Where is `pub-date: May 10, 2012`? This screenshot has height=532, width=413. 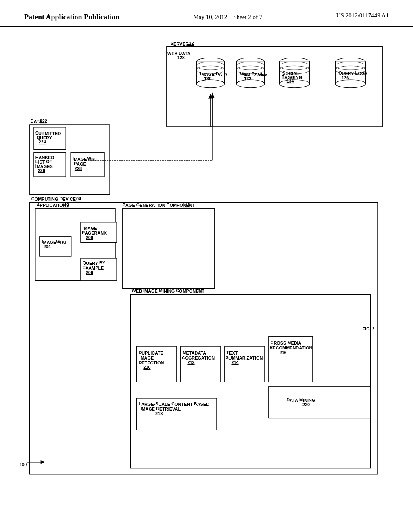
pub-date: May 10, 2012 is located at coordinates (210, 17).